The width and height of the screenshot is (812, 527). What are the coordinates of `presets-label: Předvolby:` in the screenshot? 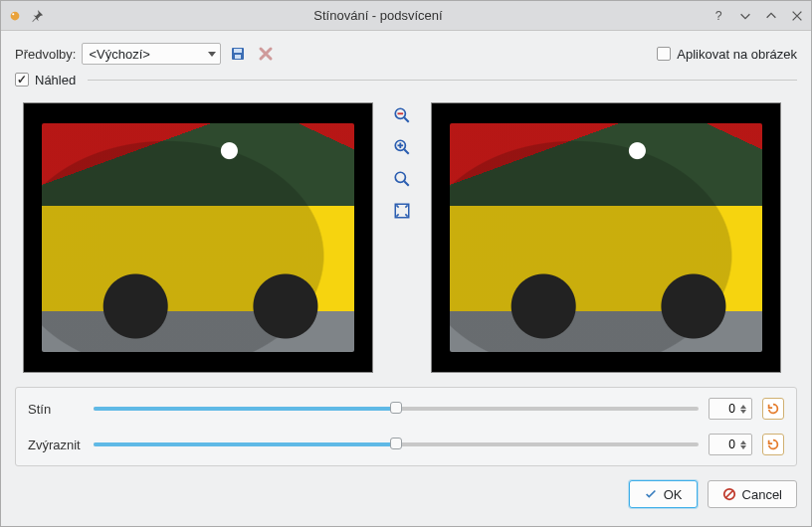 It's located at (46, 54).